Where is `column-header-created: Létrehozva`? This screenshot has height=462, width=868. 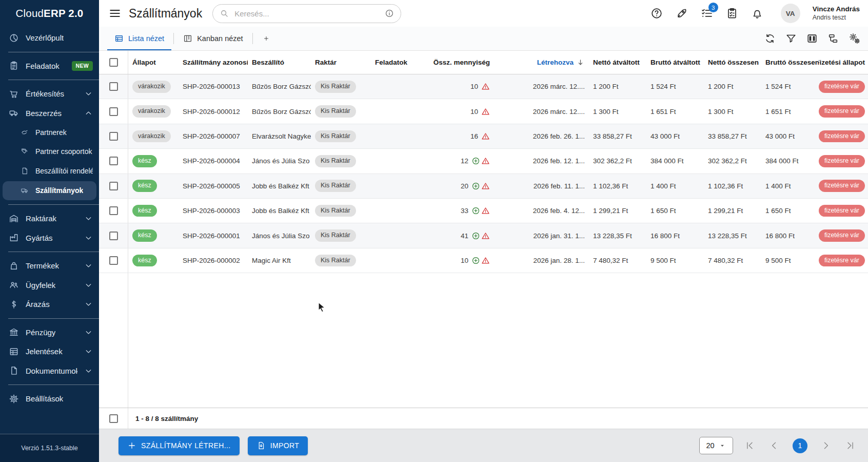 column-header-created: Létrehozva is located at coordinates (542, 63).